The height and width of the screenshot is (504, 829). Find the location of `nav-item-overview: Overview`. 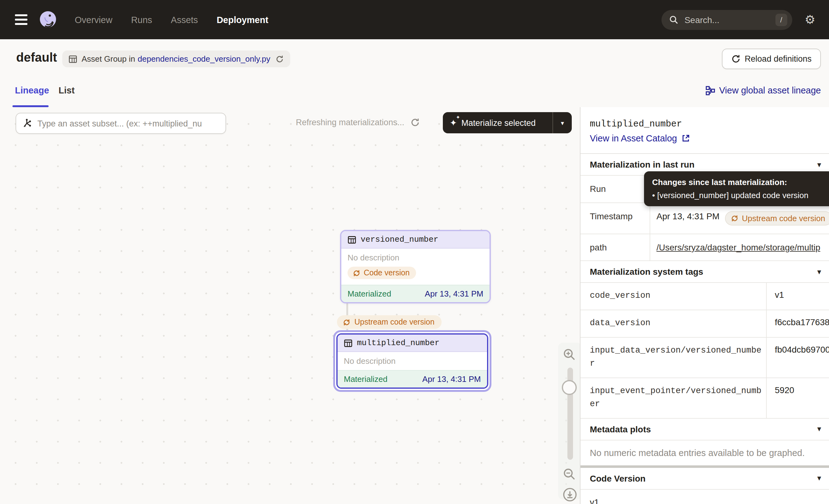

nav-item-overview: Overview is located at coordinates (94, 20).